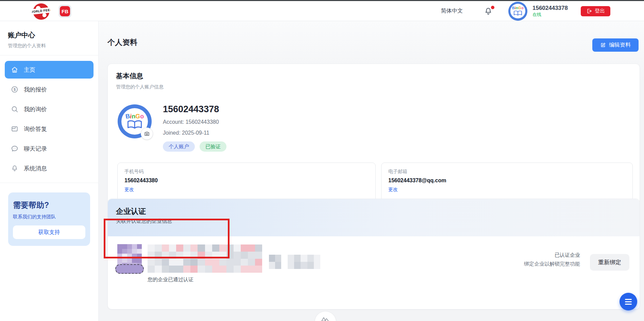 The width and height of the screenshot is (644, 321). What do you see at coordinates (171, 280) in the screenshot?
I see `enterprise-verified-note: 您的企业已通过认证` at bounding box center [171, 280].